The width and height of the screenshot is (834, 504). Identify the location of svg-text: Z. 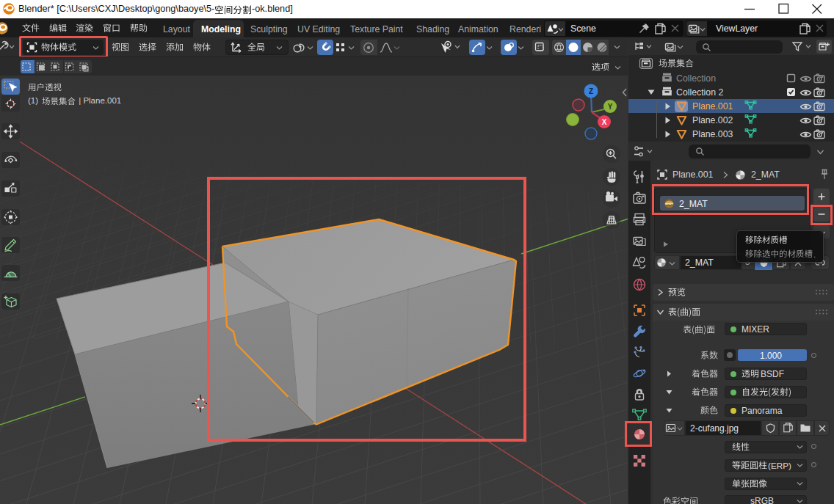
(591, 91).